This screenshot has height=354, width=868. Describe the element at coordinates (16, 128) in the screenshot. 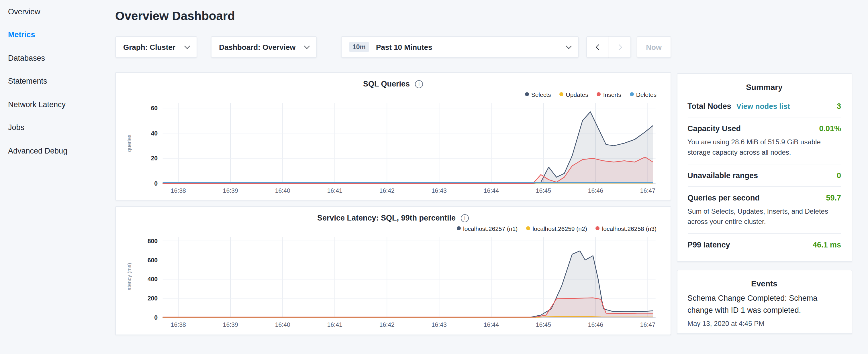

I see `sidebar-item-label: Jobs` at that location.